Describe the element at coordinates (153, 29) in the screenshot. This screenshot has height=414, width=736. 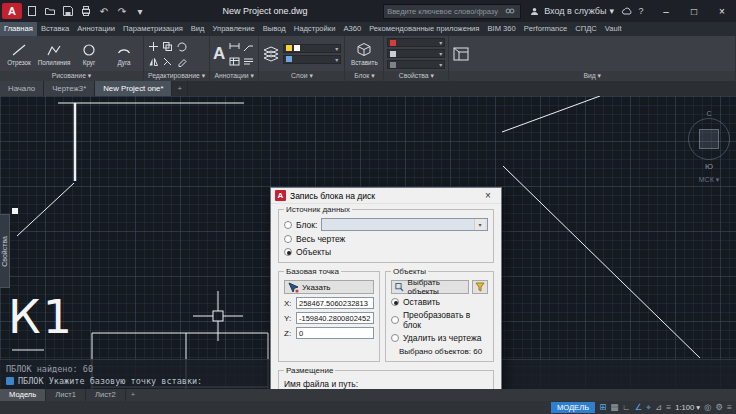
I see `ribbon-tab-parametric: Параметризация` at that location.